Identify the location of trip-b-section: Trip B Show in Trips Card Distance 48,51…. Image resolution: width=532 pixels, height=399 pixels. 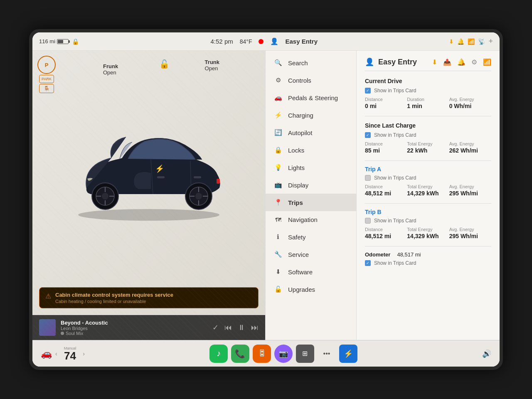
(428, 224).